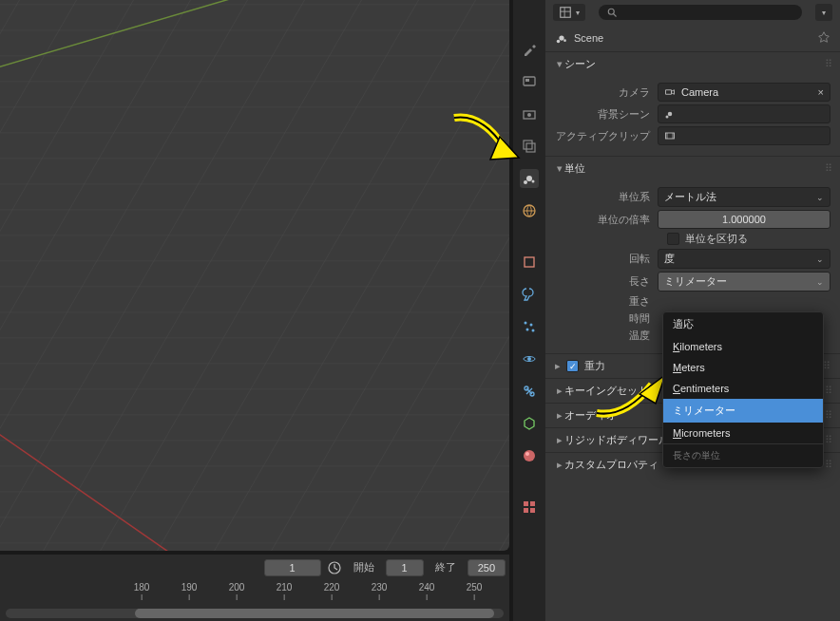 The width and height of the screenshot is (840, 621). I want to click on length-option-centimeters: Centimeters, so click(743, 388).